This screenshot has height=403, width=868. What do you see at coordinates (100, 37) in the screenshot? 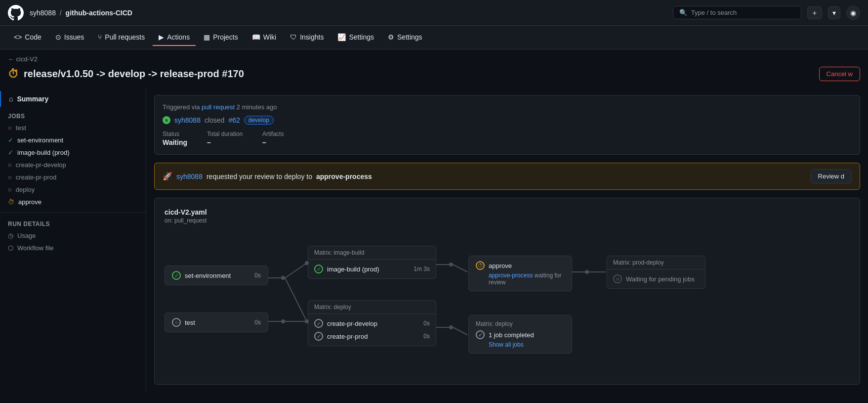
I see `pull-requests-icon: ⑂` at bounding box center [100, 37].